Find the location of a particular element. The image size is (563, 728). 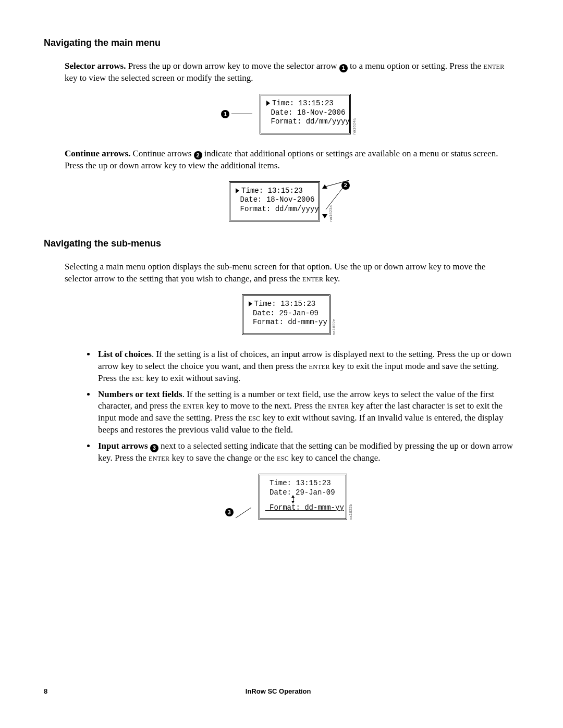

para-selector-arrows: Selector arrows. Press the up or down ar… is located at coordinates (289, 72).